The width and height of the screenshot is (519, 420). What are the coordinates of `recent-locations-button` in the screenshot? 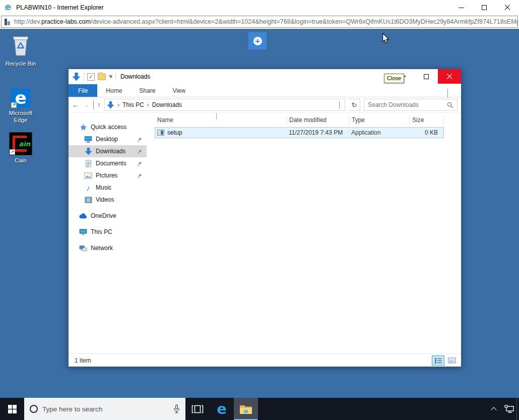 It's located at (94, 105).